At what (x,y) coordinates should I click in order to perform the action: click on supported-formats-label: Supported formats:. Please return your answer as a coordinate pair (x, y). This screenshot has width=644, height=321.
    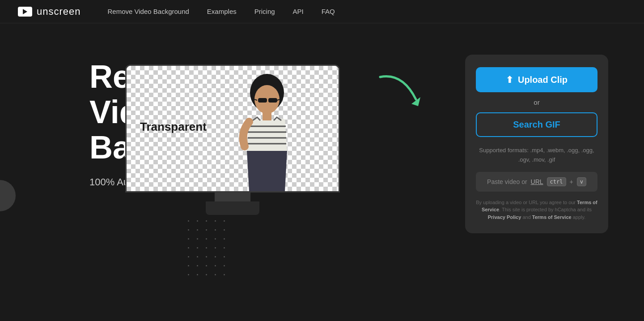
    Looking at the image, I should click on (504, 150).